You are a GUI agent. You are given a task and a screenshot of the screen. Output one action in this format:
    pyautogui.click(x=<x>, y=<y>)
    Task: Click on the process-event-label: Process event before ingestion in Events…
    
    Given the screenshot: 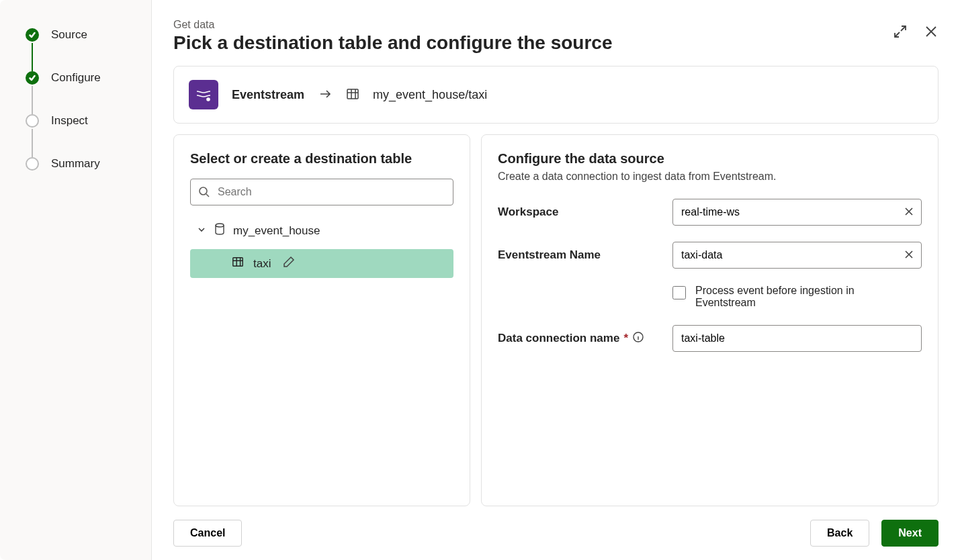 What is the action you would take?
    pyautogui.click(x=796, y=297)
    